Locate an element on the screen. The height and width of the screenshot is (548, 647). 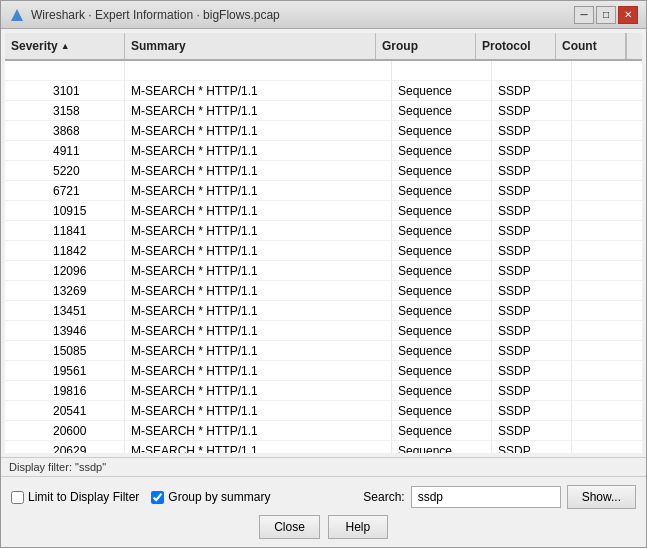
cell-severity: 20600 is located at coordinates (65, 430).